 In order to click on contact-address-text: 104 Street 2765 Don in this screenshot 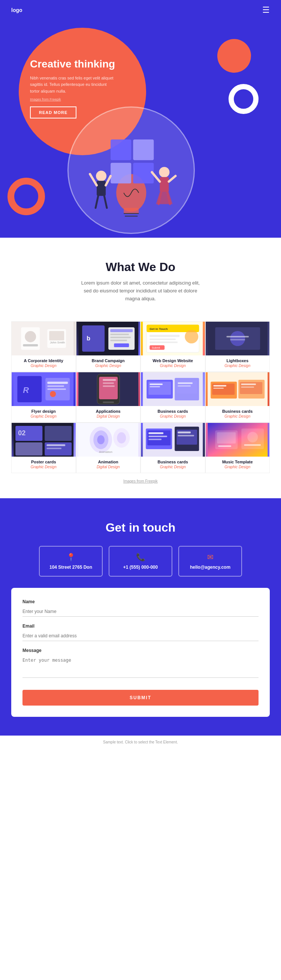, I will do `click(71, 567)`.